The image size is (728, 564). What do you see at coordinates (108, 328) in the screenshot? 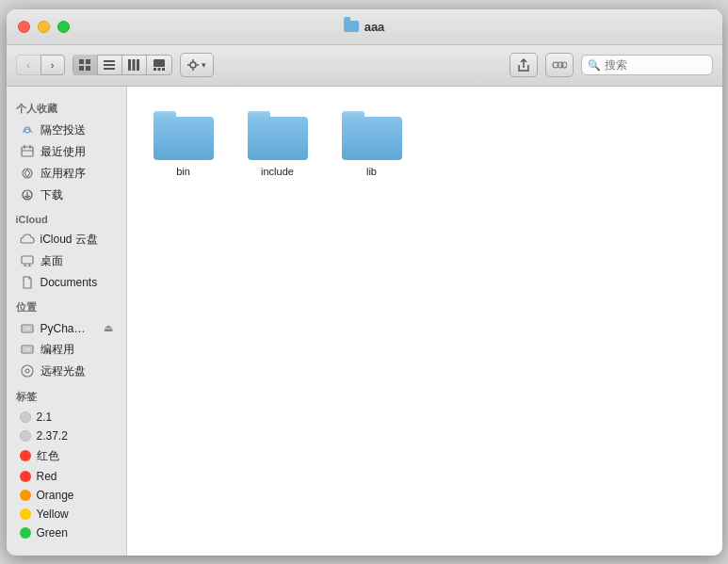
I see `pycharm-eject-icon: ⏏` at bounding box center [108, 328].